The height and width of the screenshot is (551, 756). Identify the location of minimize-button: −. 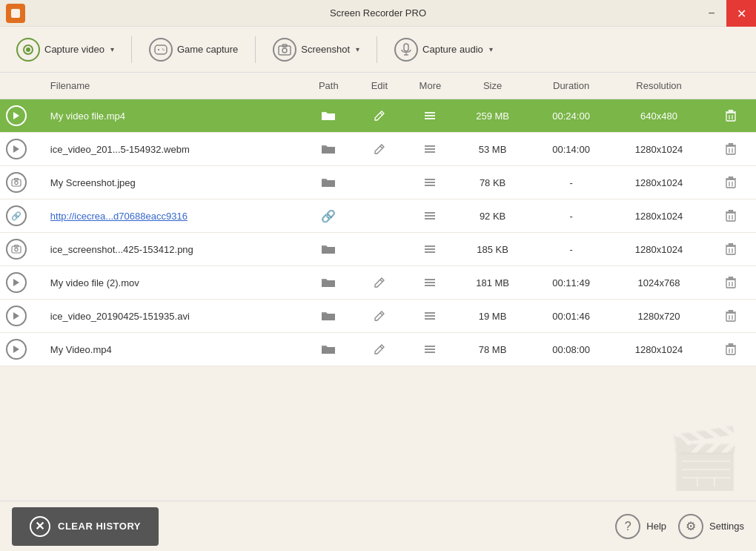
(712, 13).